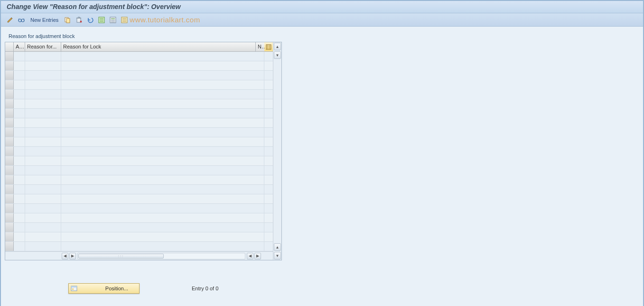  What do you see at coordinates (9, 47) in the screenshot?
I see `column-header-selector` at bounding box center [9, 47].